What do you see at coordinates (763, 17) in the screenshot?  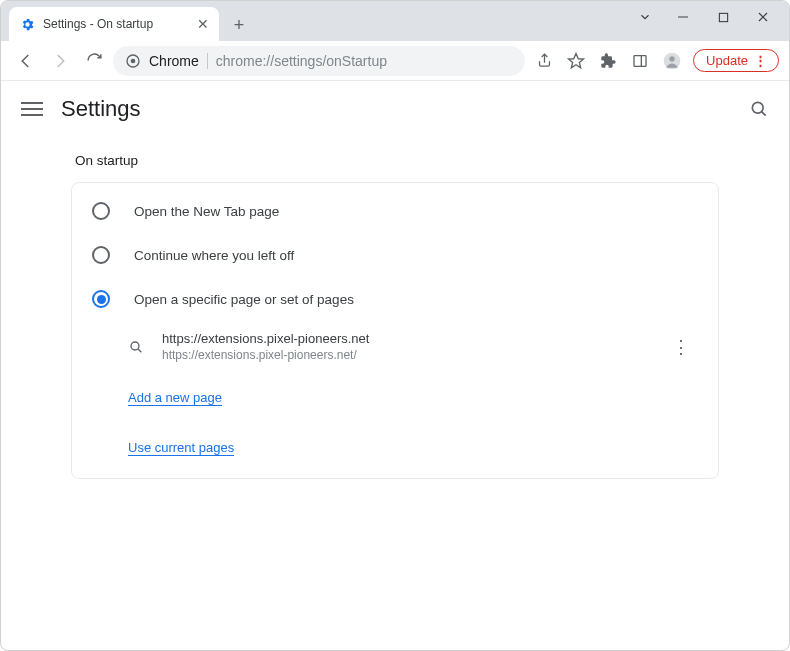 I see `close-window-button` at bounding box center [763, 17].